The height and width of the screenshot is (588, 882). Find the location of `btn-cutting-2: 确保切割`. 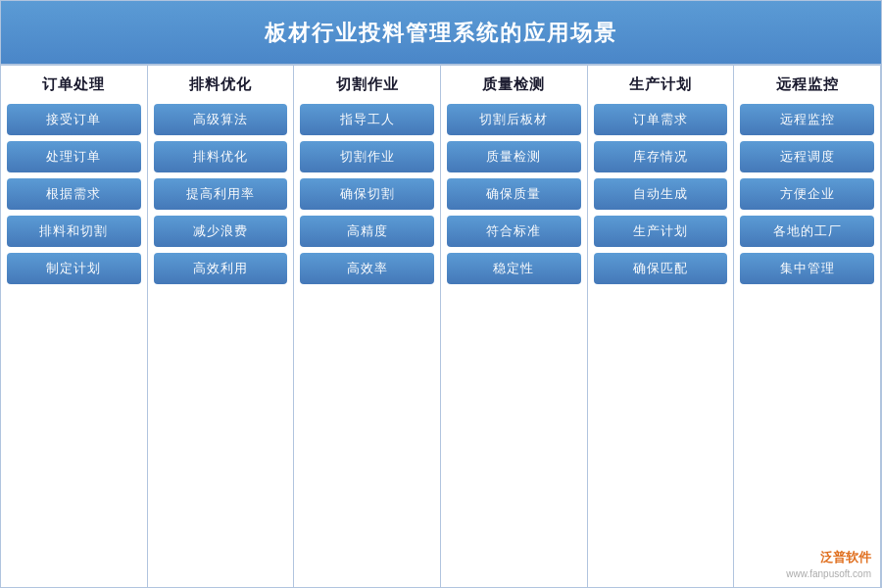

btn-cutting-2: 确保切割 is located at coordinates (367, 194).